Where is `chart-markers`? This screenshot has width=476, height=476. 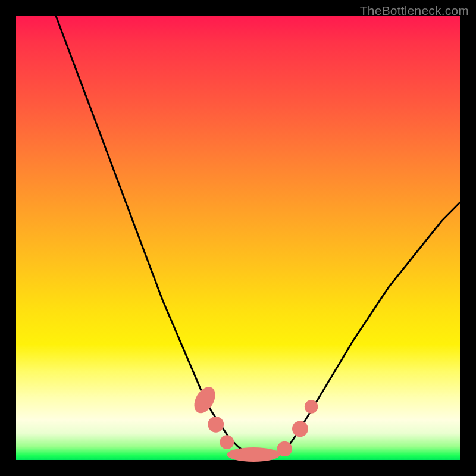 chart-markers is located at coordinates (253, 422).